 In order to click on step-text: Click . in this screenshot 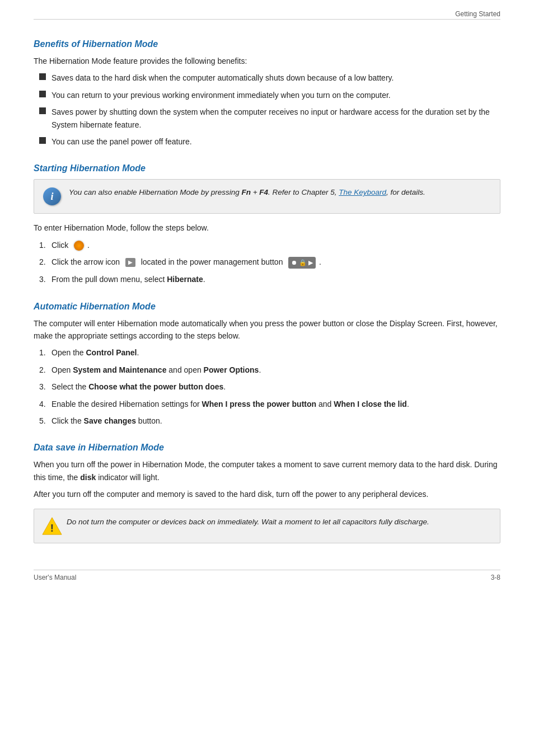, I will do `click(71, 245)`.